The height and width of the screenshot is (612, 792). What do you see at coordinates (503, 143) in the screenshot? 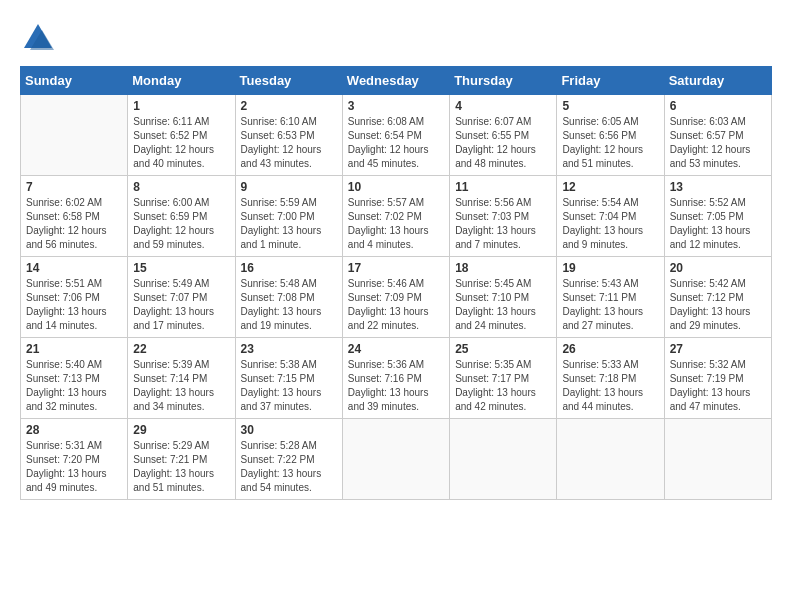
I see `day-info: Sunrise: 6:07 AMSunset: 6:55 PMDaylight:…` at bounding box center [503, 143].